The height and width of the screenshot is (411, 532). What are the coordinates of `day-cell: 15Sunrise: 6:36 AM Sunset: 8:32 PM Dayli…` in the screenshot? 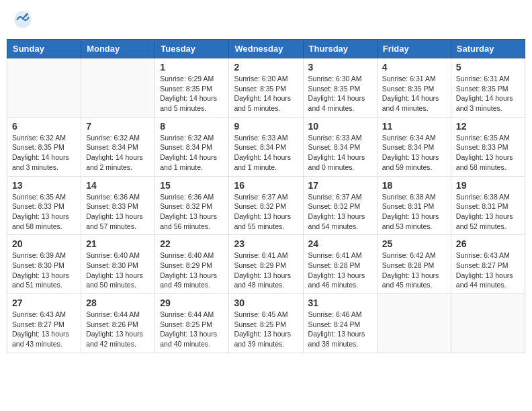 It's located at (192, 205).